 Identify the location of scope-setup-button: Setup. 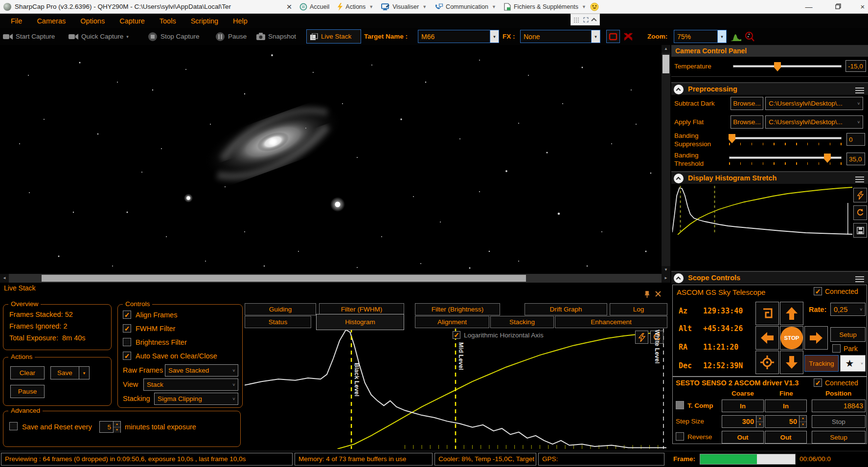
(848, 334).